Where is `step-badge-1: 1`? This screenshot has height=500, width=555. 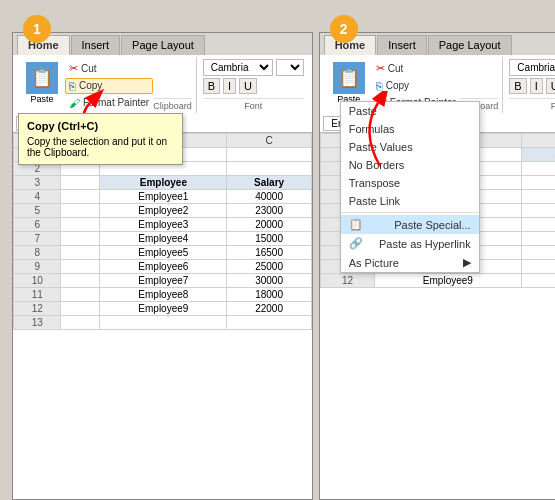 step-badge-1: 1 is located at coordinates (37, 29).